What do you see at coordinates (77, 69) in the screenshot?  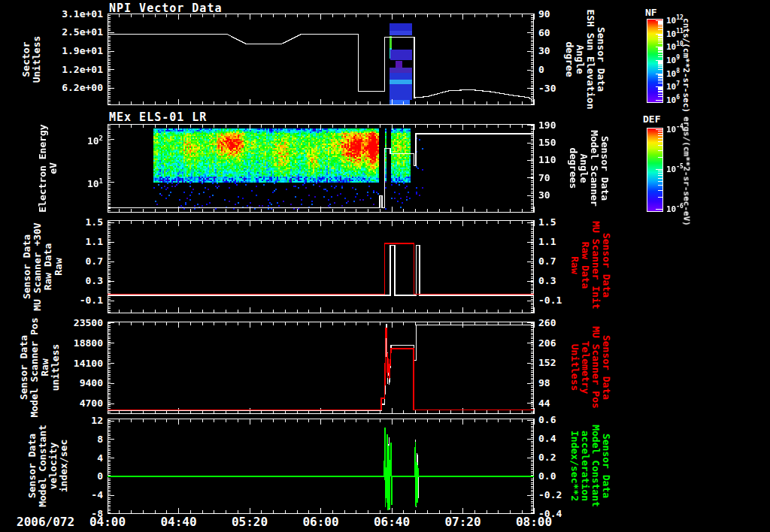 I see `y-tick-label-left: 1.2e+01` at bounding box center [77, 69].